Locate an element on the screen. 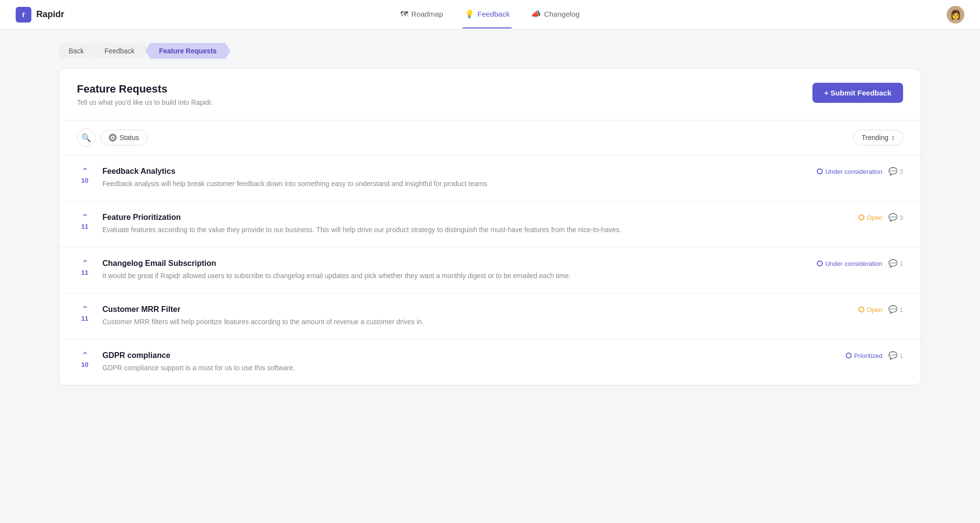 The image size is (980, 523). feedback-content: Feedback Analytics Feedback analysis wil… is located at coordinates (449, 178).